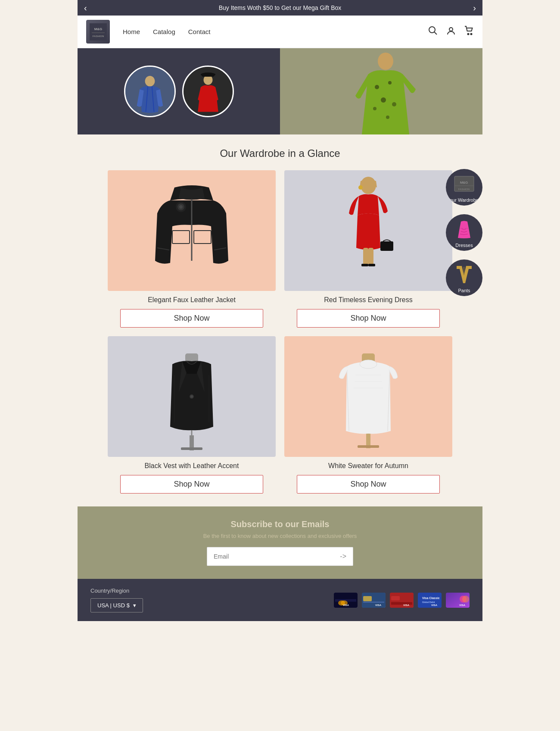 This screenshot has width=560, height=731. I want to click on logo-image: M&G FASHION, so click(98, 32).